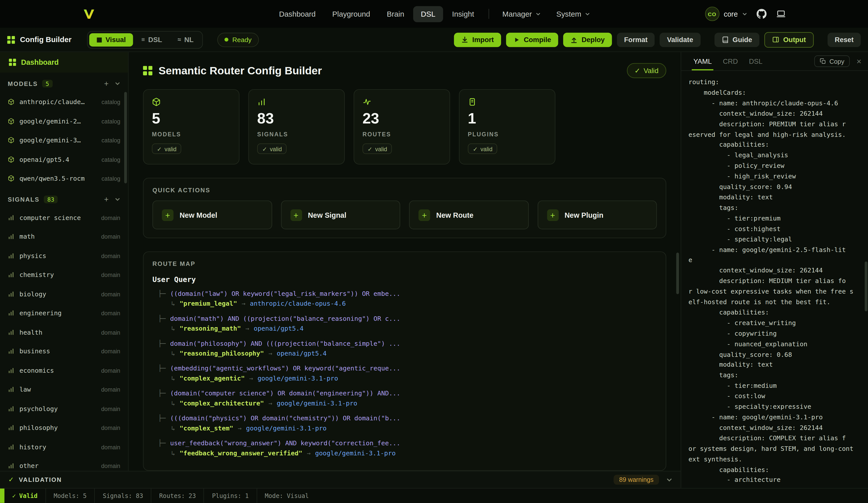 The image size is (868, 503). What do you see at coordinates (186, 40) in the screenshot?
I see `mode-toggle-button: ≈ NL` at bounding box center [186, 40].